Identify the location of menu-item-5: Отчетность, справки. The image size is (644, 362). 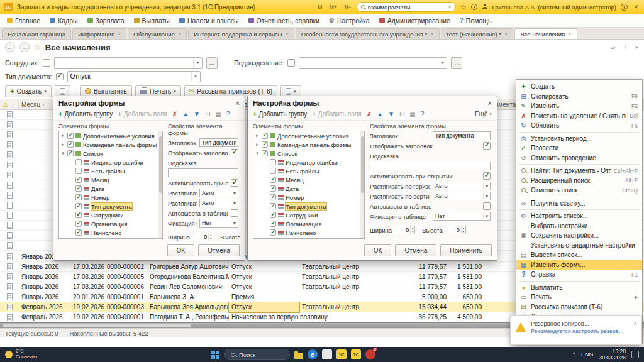
(284, 21).